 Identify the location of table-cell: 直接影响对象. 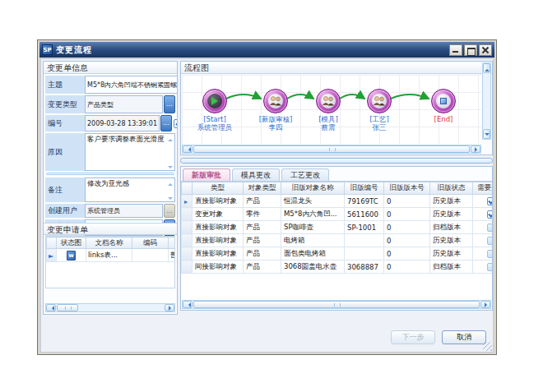
(218, 254).